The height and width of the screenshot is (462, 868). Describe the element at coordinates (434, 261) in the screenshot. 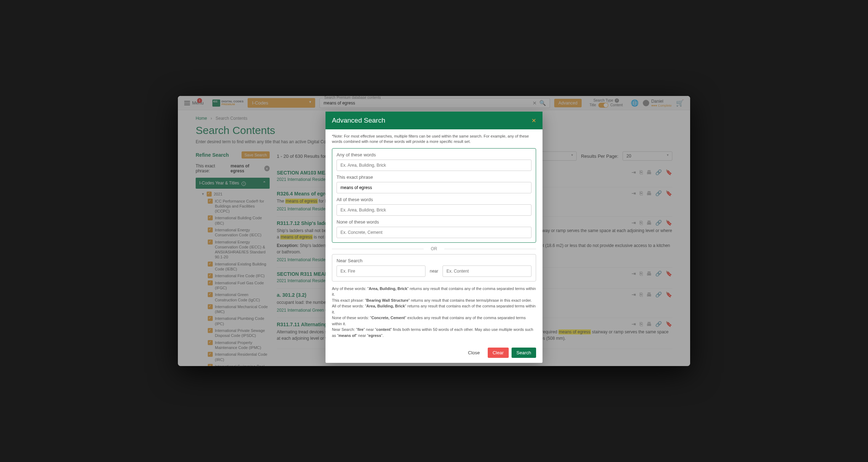

I see `field-label: Near Search` at that location.